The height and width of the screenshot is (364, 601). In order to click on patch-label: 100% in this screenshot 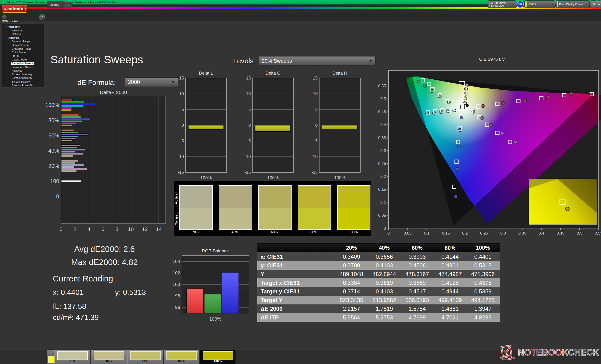, I will do `click(218, 362)`.